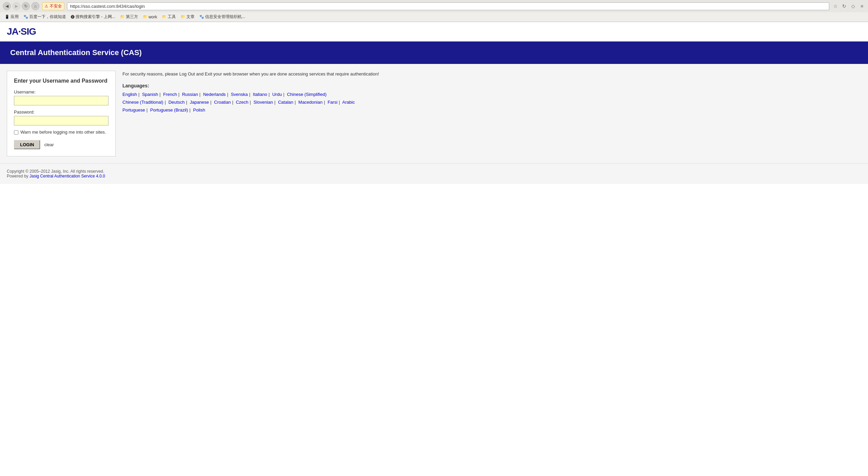  What do you see at coordinates (492, 102) in the screenshot?
I see `languages-list: English| Spanish| French| Russian| Neder…` at bounding box center [492, 102].